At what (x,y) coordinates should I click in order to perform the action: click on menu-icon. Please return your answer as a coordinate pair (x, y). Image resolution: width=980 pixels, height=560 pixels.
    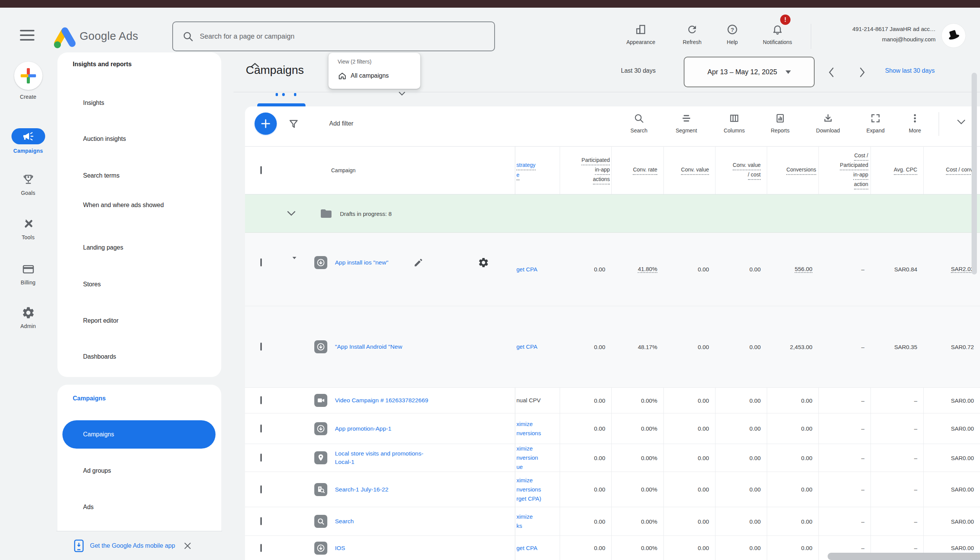
    Looking at the image, I should click on (27, 35).